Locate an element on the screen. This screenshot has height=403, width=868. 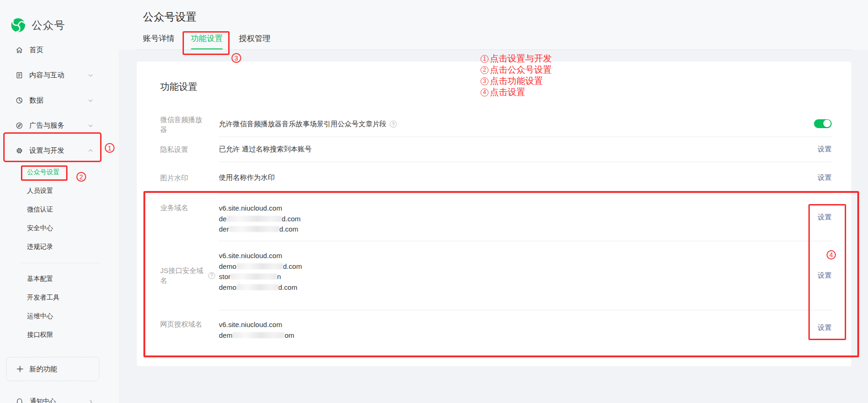
settings-row: 业务域名v6.site.niucloud.comded.comderd.com设… is located at coordinates (494, 217).